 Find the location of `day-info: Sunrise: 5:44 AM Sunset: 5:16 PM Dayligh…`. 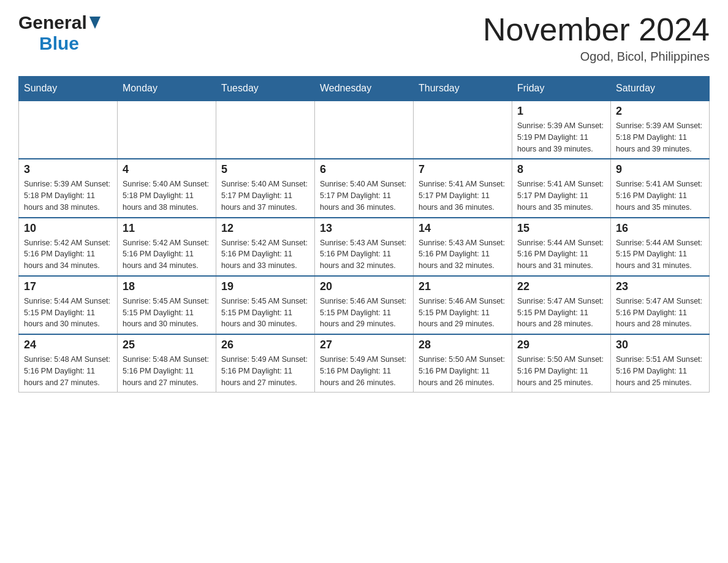

day-info: Sunrise: 5:44 AM Sunset: 5:16 PM Dayligh… is located at coordinates (561, 255).